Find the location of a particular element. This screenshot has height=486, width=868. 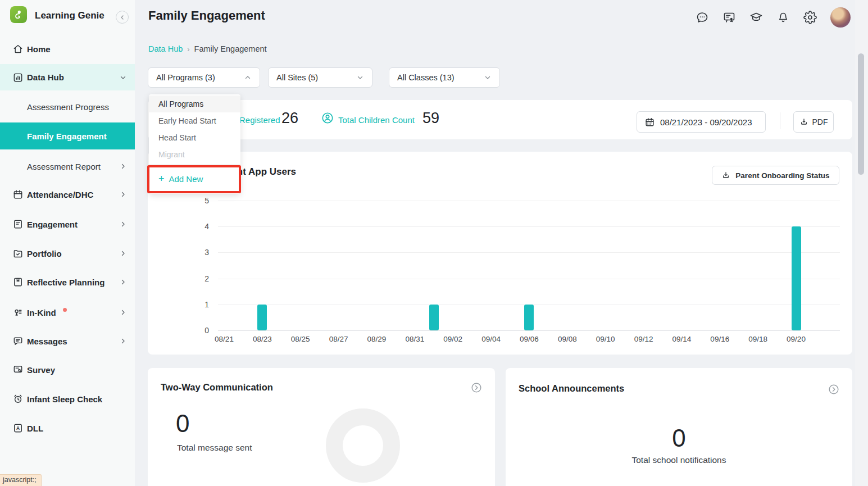

dropdown-option-early-head-start: Early Head Start is located at coordinates (194, 121).